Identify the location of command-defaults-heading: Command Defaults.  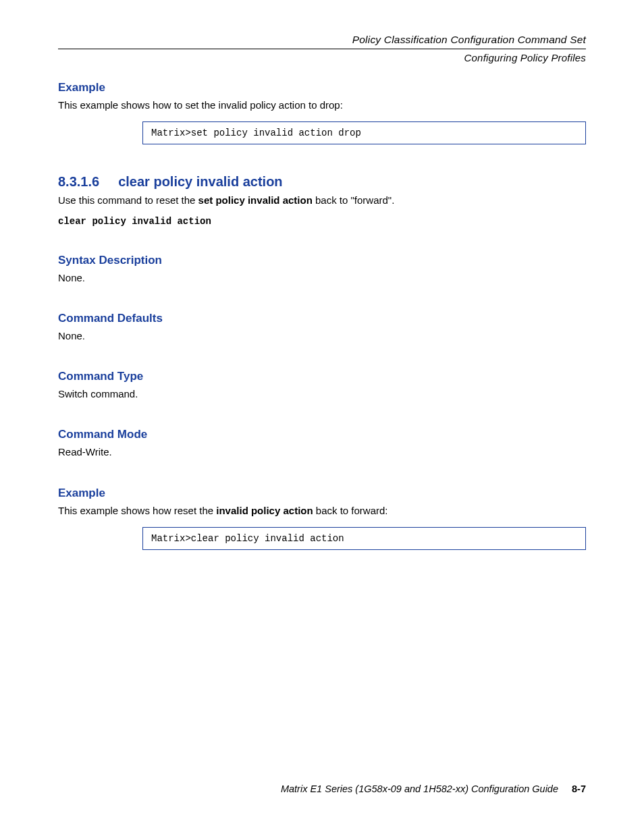
(322, 319).